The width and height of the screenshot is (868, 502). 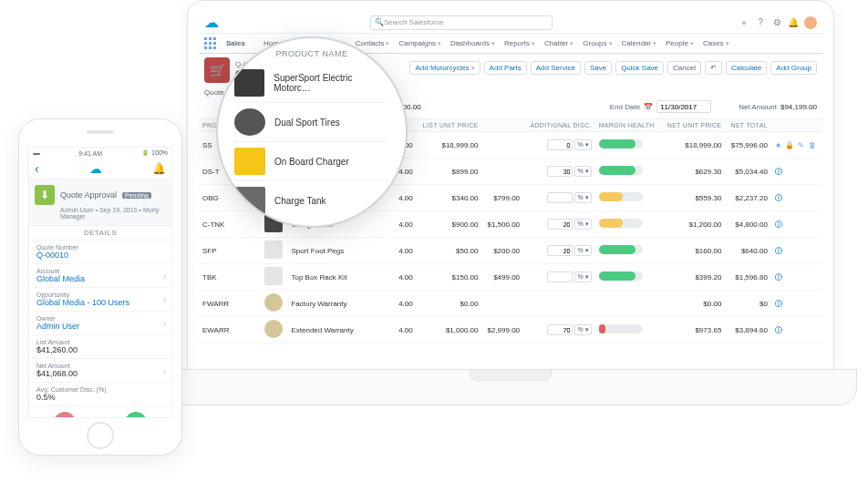 What do you see at coordinates (445, 67) in the screenshot?
I see `add-motorcycles-button: Add Motorcycles▾` at bounding box center [445, 67].